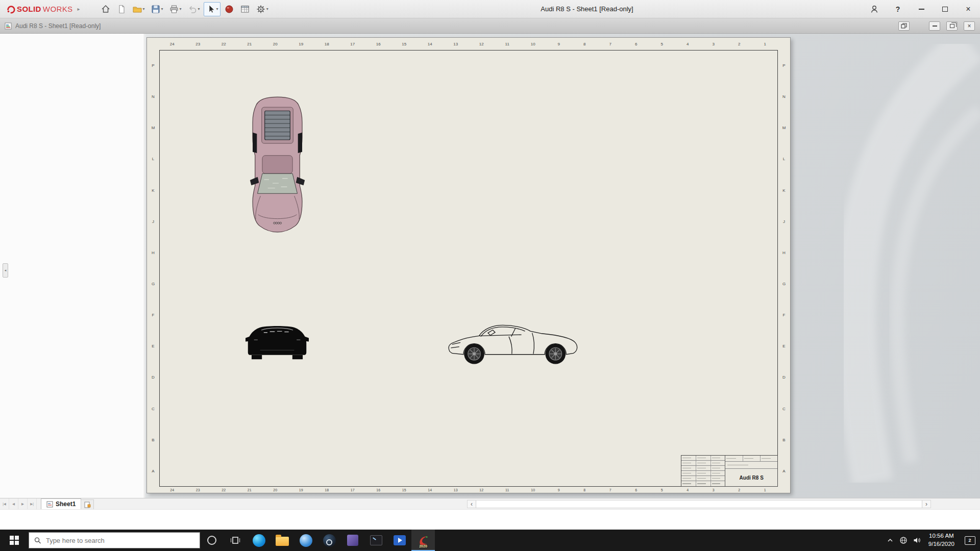  Describe the element at coordinates (157, 9) in the screenshot. I see `save-button: ▾` at that location.